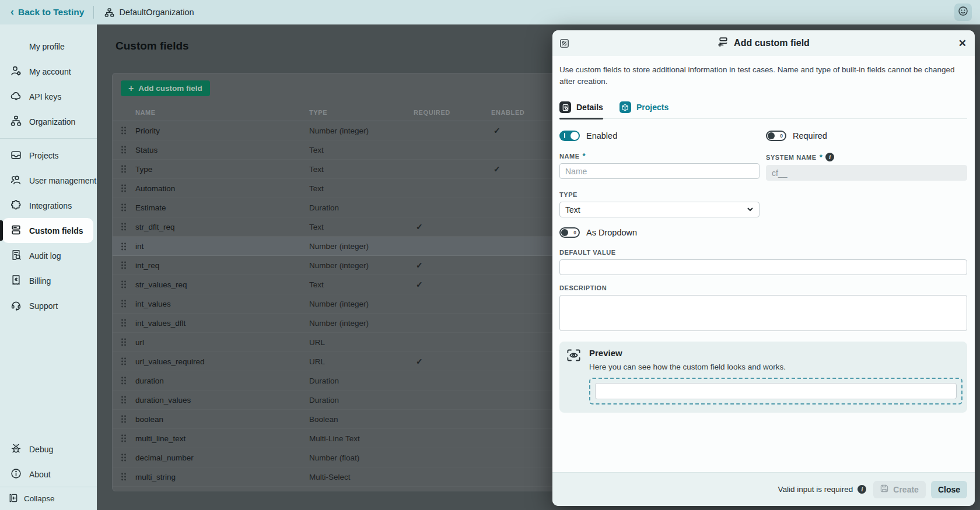 This screenshot has width=980, height=510. I want to click on custom-field-add-icon, so click(723, 43).